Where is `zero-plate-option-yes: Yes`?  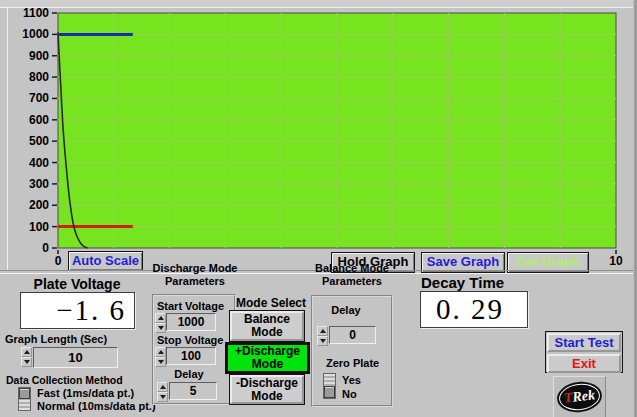
zero-plate-option-yes: Yes is located at coordinates (352, 380).